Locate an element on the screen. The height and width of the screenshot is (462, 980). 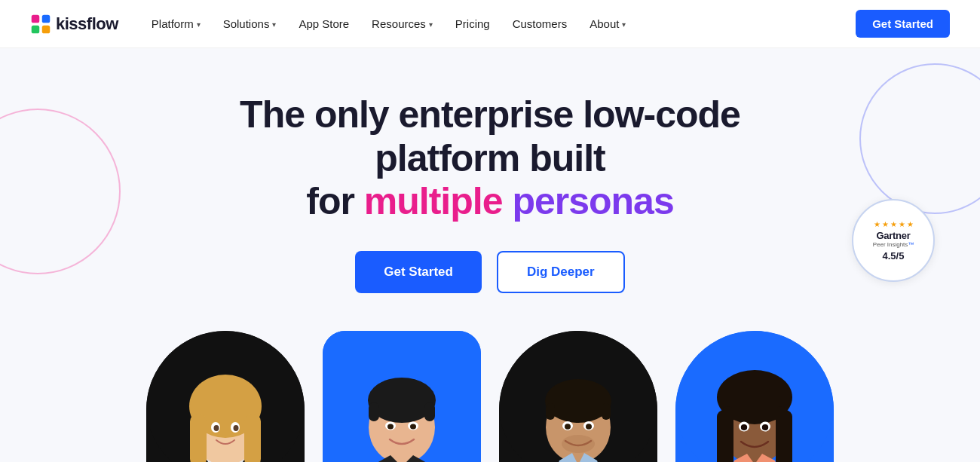
nav-item-pricing: Pricing is located at coordinates (473, 24).